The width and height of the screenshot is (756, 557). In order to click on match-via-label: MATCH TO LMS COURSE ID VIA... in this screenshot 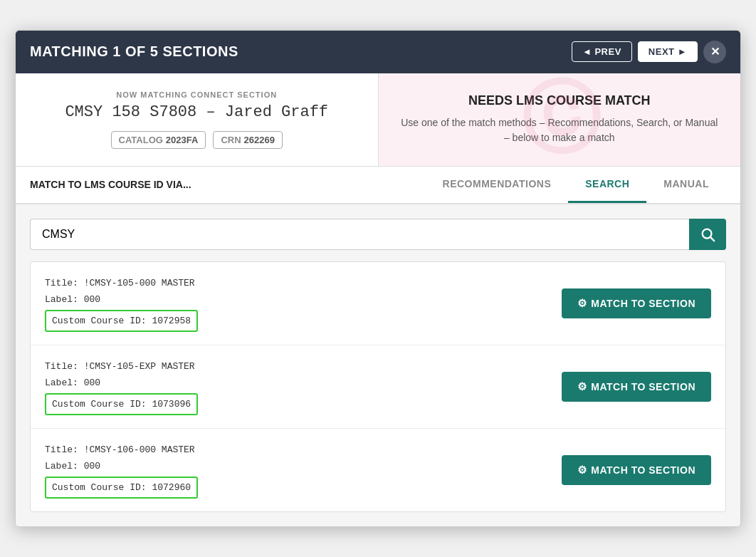, I will do `click(228, 184)`.